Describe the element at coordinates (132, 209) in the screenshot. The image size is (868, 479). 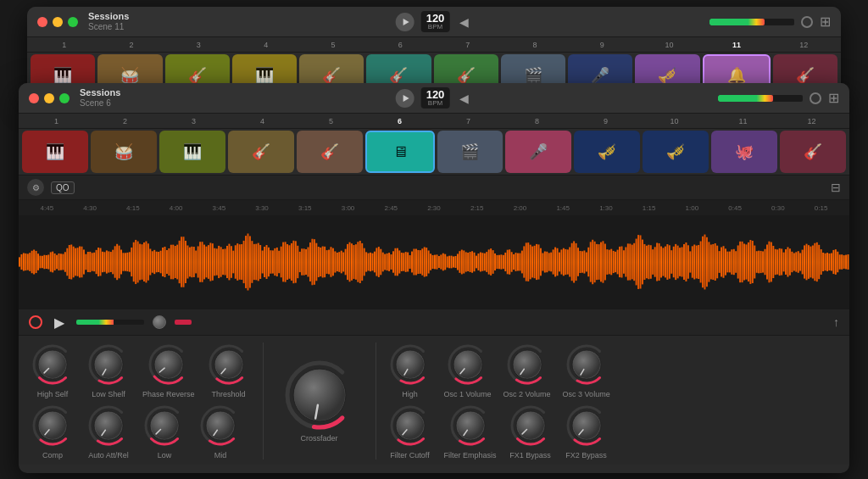
I see `timeline-mark: 4:15` at that location.